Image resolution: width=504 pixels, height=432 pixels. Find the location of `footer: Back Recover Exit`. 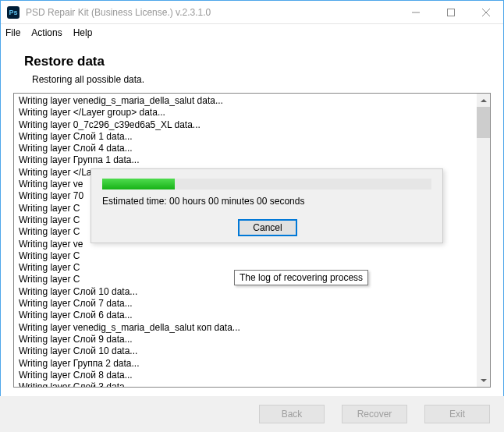

footer: Back Recover Exit is located at coordinates (252, 414).